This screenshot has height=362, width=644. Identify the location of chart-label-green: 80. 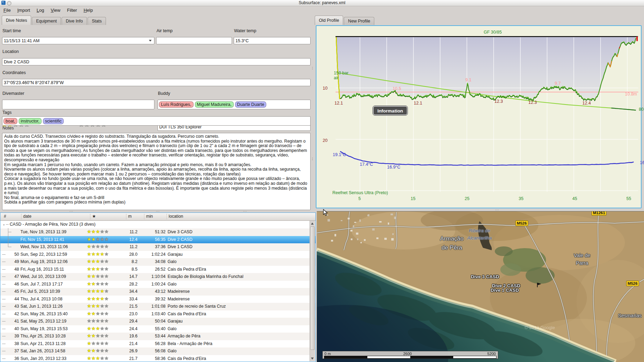
(641, 109).